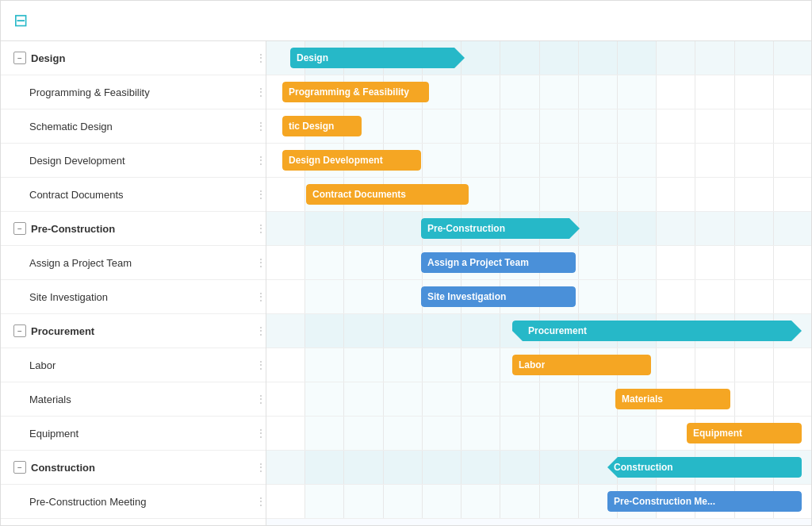 This screenshot has width=812, height=526. I want to click on bar-label-procure: Procurement, so click(557, 331).